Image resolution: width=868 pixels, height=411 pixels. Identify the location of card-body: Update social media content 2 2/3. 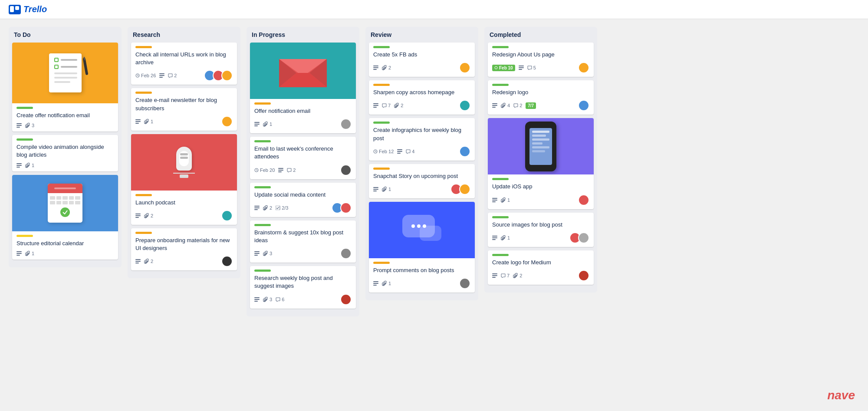
(303, 200).